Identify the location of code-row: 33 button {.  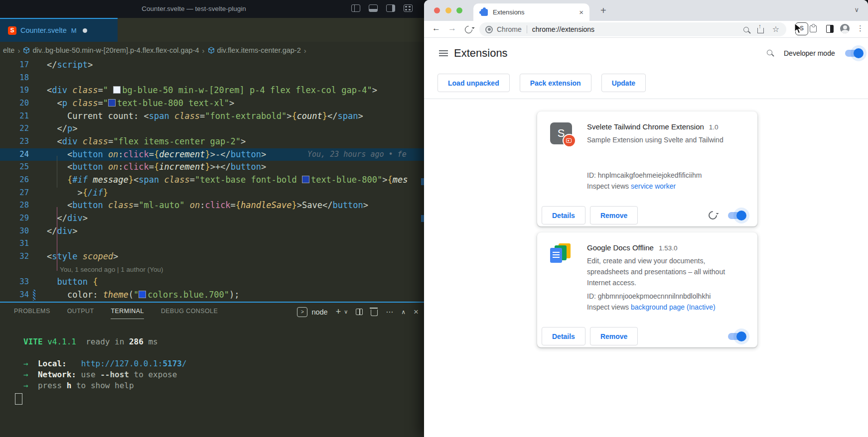
(214, 282).